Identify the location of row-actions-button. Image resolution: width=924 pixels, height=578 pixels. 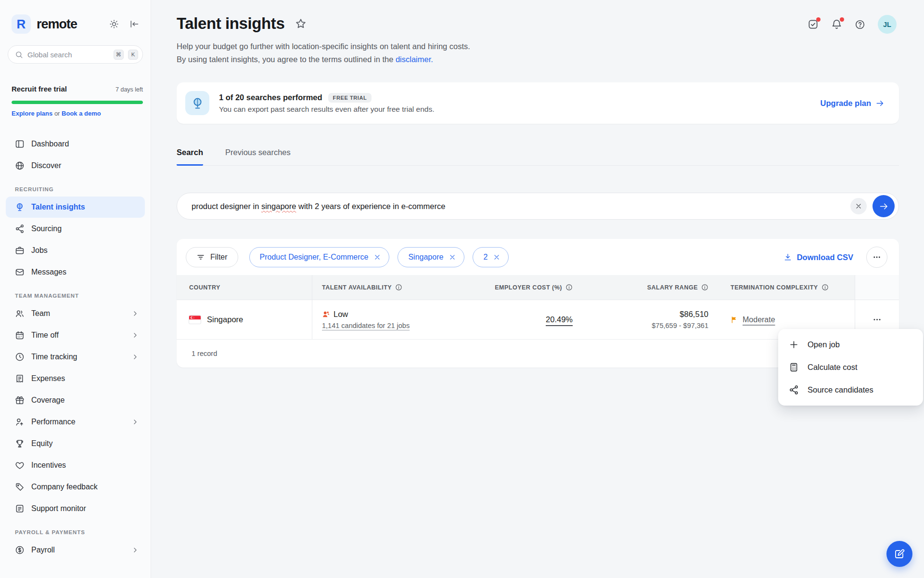
(877, 320).